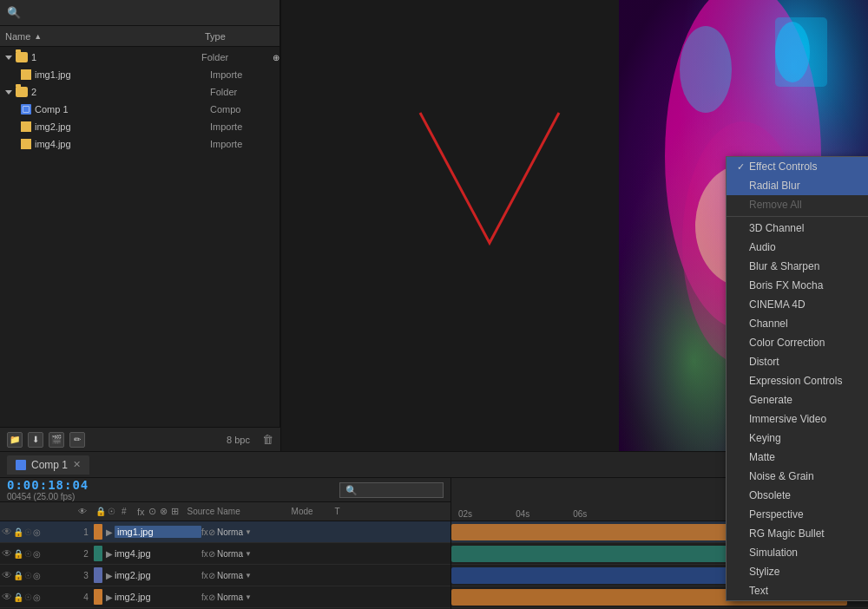  Describe the element at coordinates (797, 591) in the screenshot. I see `menu-item-text: Text ▶` at that location.